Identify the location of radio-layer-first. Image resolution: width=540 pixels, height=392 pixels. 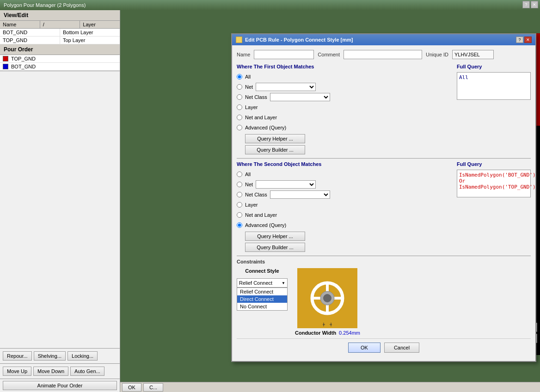
(239, 107).